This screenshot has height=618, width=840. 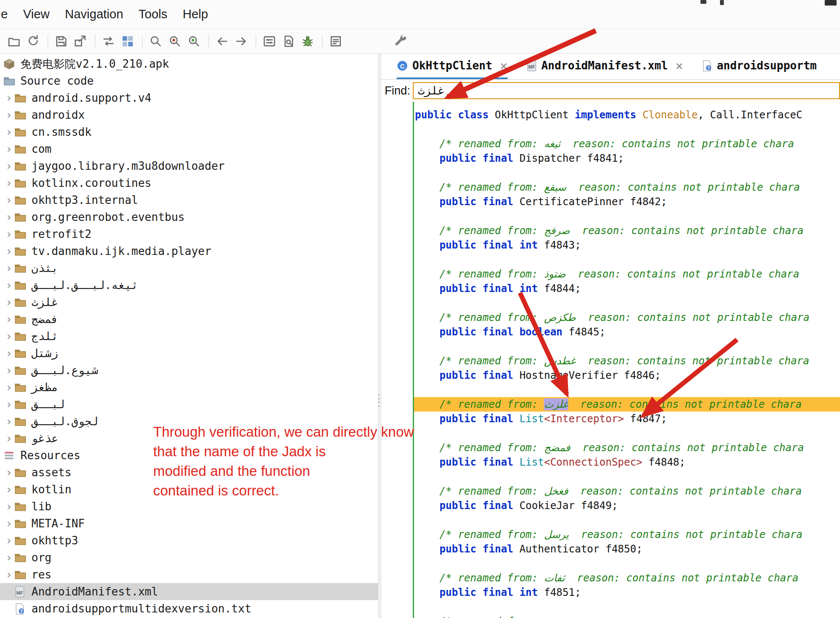 I want to click on tree-item: ›org.greenrobot.eventbus, so click(x=189, y=217).